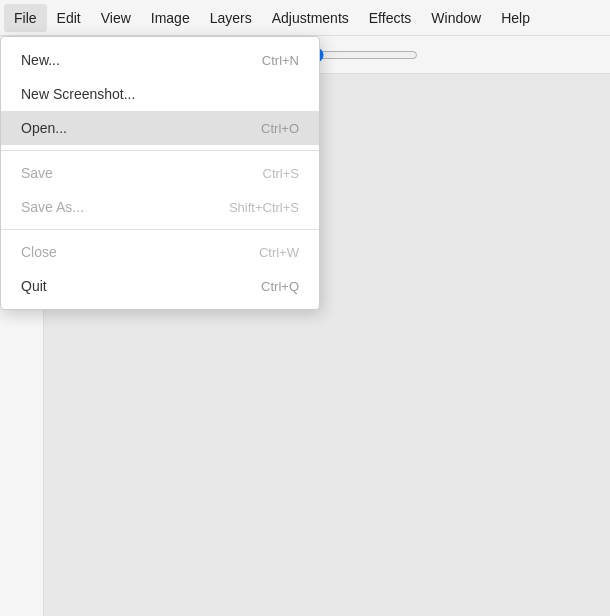  What do you see at coordinates (280, 286) in the screenshot?
I see `menu-item-quit-shortcut: Ctrl+Q` at bounding box center [280, 286].